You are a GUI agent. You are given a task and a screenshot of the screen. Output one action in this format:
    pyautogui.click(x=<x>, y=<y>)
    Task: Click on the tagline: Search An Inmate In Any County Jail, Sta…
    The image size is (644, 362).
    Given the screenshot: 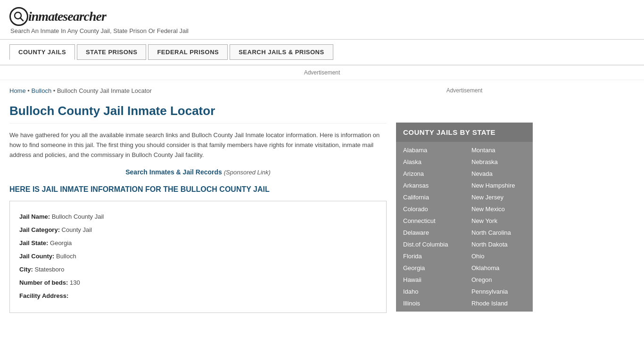 What is the action you would take?
    pyautogui.click(x=322, y=31)
    